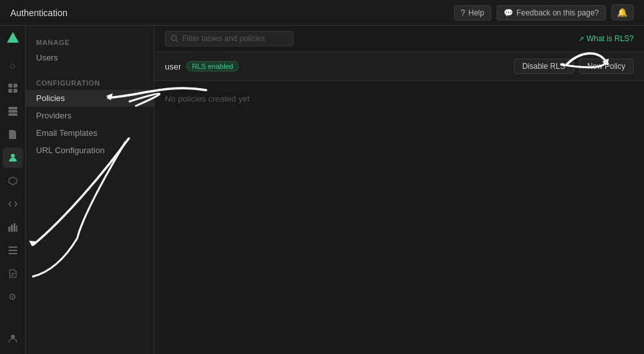  Describe the element at coordinates (173, 67) in the screenshot. I see `table-name: user` at that location.